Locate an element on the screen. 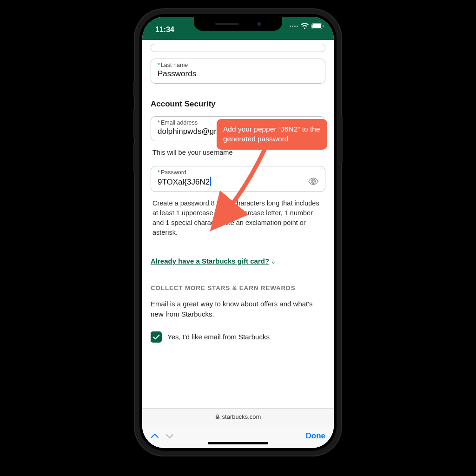 The width and height of the screenshot is (476, 476). battery-icon is located at coordinates (317, 26).